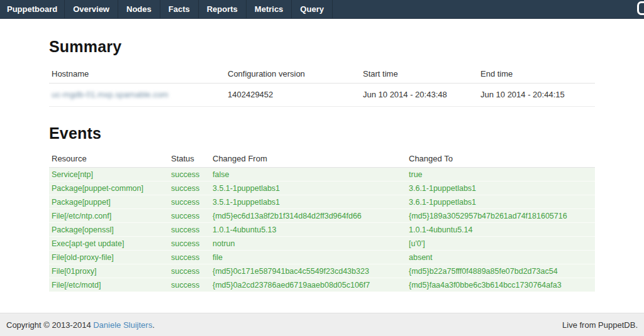 The height and width of the screenshot is (336, 644). I want to click on changed-to-cell: {md5}189a3052957b47b261ad74f181605716, so click(501, 216).